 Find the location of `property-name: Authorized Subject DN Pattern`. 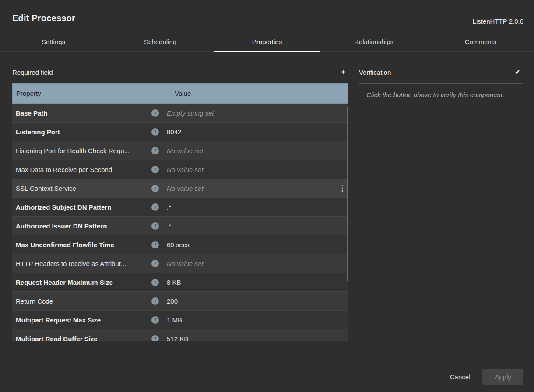

property-name: Authorized Subject DN Pattern is located at coordinates (82, 207).